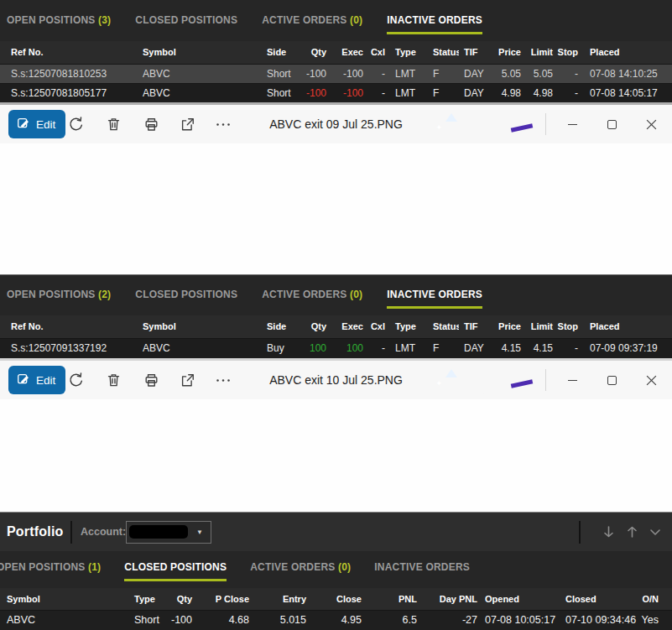 The width and height of the screenshot is (672, 630). Describe the element at coordinates (568, 327) in the screenshot. I see `col-header-stop: Stop` at that location.